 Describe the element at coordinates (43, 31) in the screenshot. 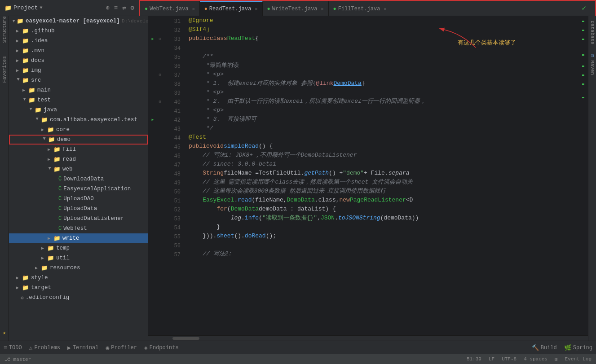

I see `sidebar-label-github: .github` at that location.